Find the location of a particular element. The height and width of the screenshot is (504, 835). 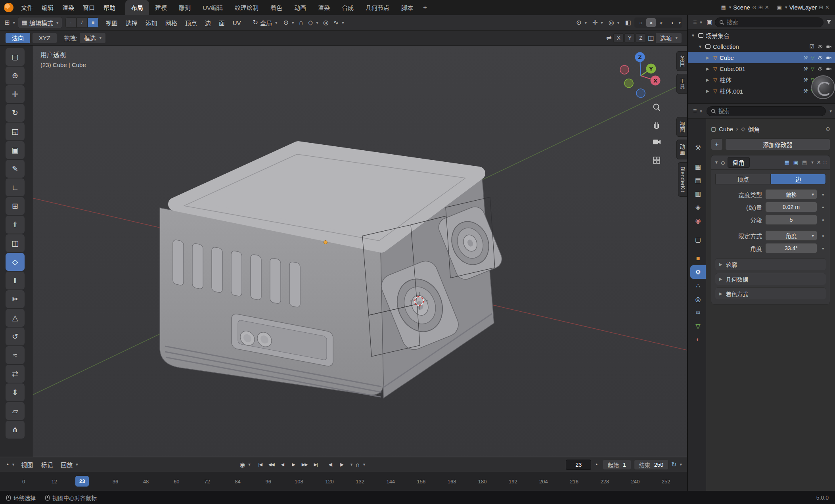

sidebar-tab: 动画 is located at coordinates (682, 149).